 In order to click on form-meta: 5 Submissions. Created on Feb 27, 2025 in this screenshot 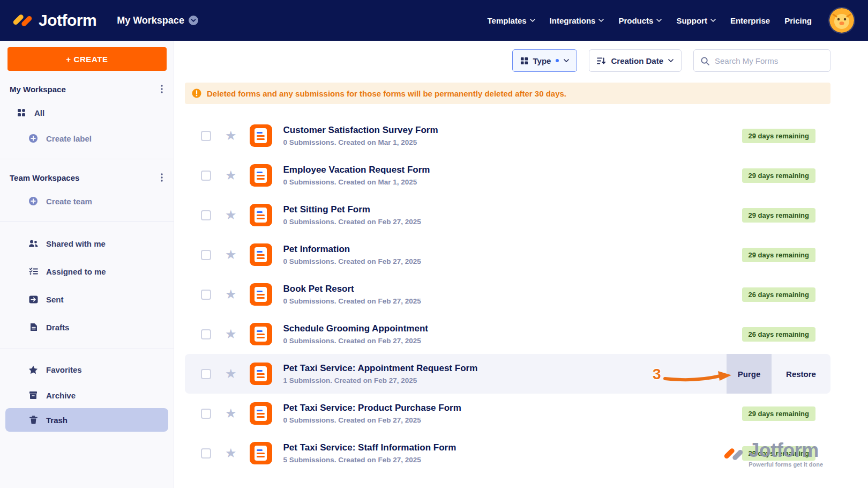, I will do `click(513, 460)`.